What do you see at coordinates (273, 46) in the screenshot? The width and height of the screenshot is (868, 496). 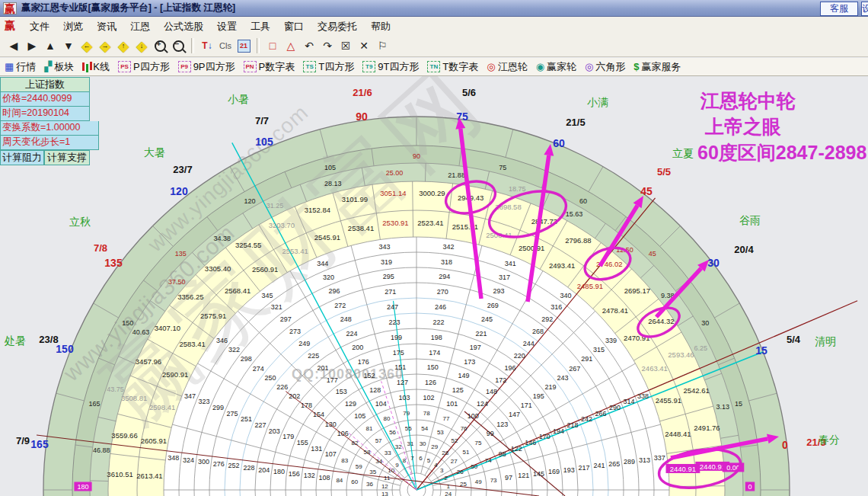 I see `rect-tool-icon: □` at bounding box center [273, 46].